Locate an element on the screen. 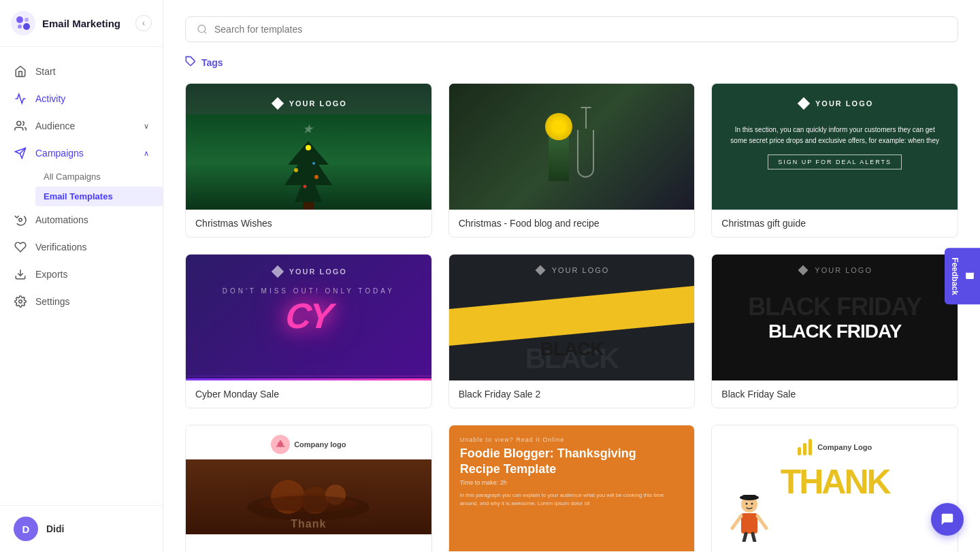  sidebar-item-settings-label: Settings is located at coordinates (53, 302).